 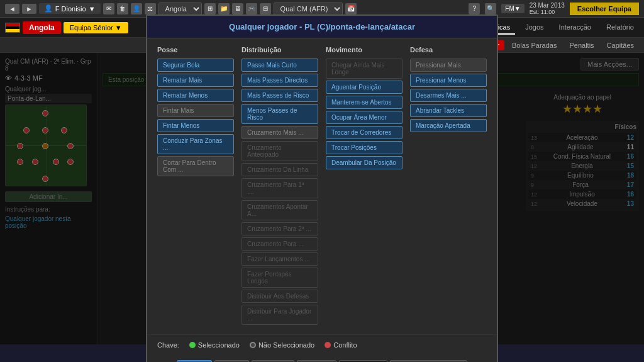 What do you see at coordinates (196, 144) in the screenshot?
I see `btn-conduzir-zonas: Conduzir Para Zonas ...` at bounding box center [196, 144].